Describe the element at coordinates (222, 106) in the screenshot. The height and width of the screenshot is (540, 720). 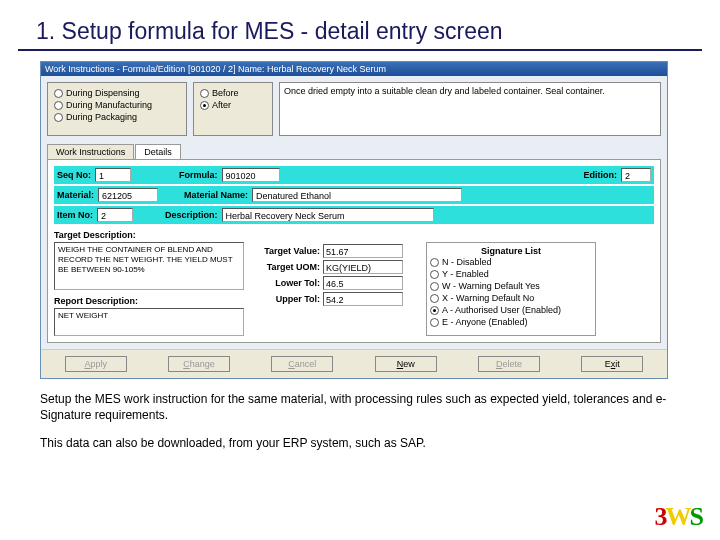
I see `radio-label: After` at that location.